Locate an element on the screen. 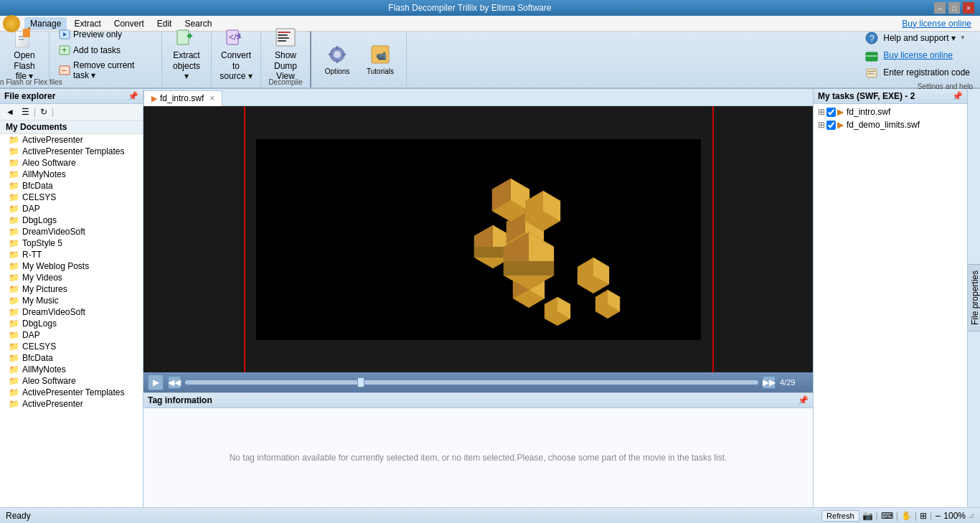  explorer-toolbar: ◄ ☰ | ↻ | is located at coordinates (72, 112).